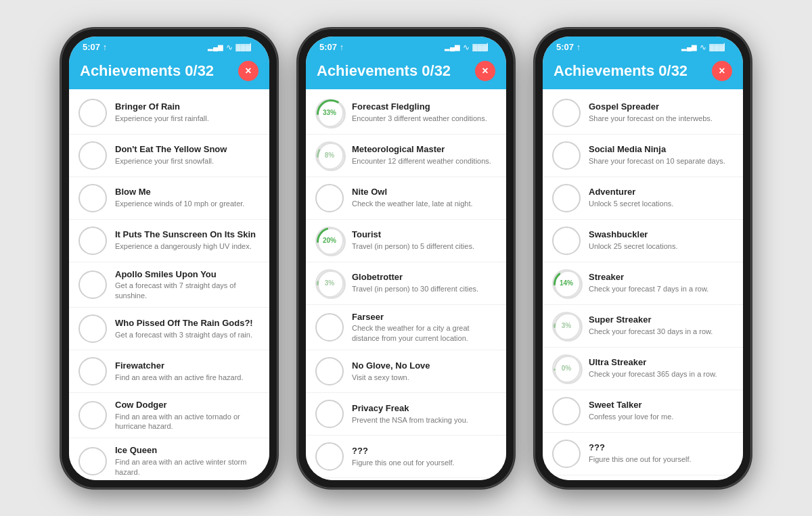  Describe the element at coordinates (661, 204) in the screenshot. I see `achievement-desc: Unlock 5 secret locations.` at that location.